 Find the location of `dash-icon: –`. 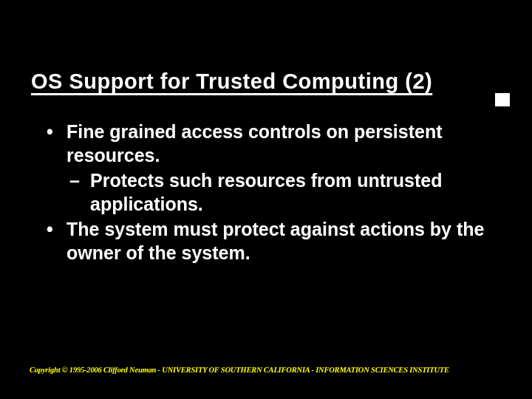

dash-icon: – is located at coordinates (75, 180).